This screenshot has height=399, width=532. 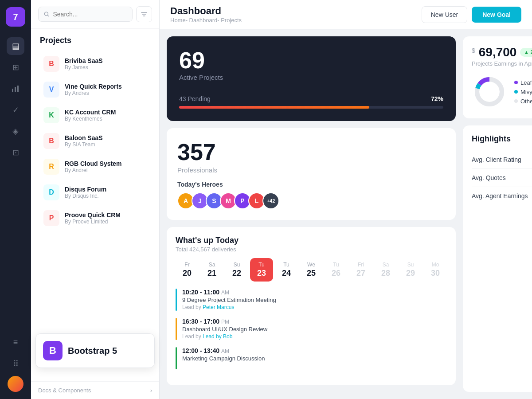 What do you see at coordinates (93, 90) in the screenshot?
I see `project-info: Vine Quick Reports By Andres` at bounding box center [93, 90].